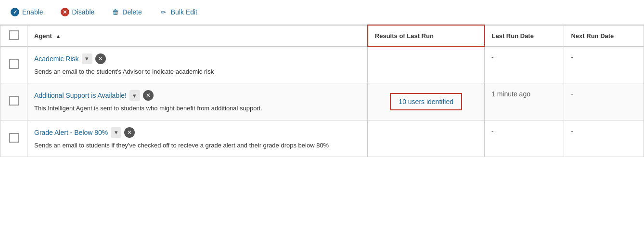 The image size is (644, 252). What do you see at coordinates (197, 139) in the screenshot?
I see `agent-cell: Grade Alert - Below 80%▾✕Sends an email …` at bounding box center [197, 139].